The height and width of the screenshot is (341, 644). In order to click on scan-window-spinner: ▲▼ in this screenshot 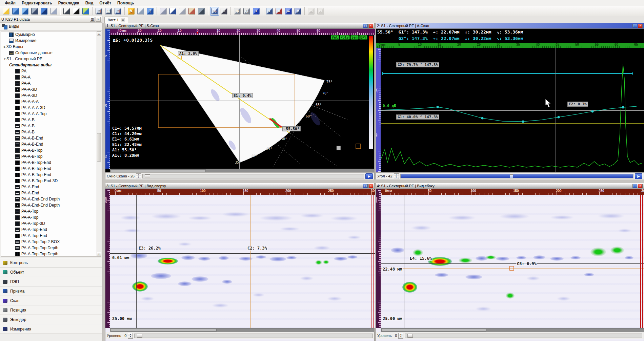, I will do `click(138, 176)`.